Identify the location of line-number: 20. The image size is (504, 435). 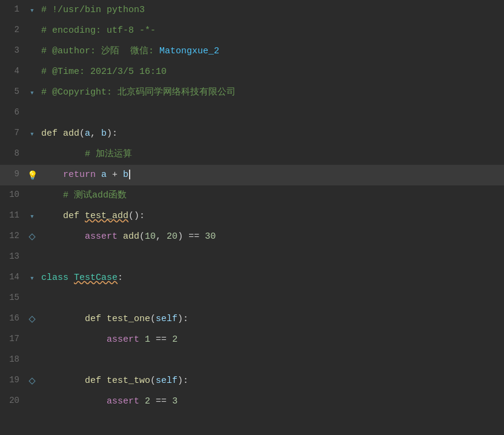
(13, 402).